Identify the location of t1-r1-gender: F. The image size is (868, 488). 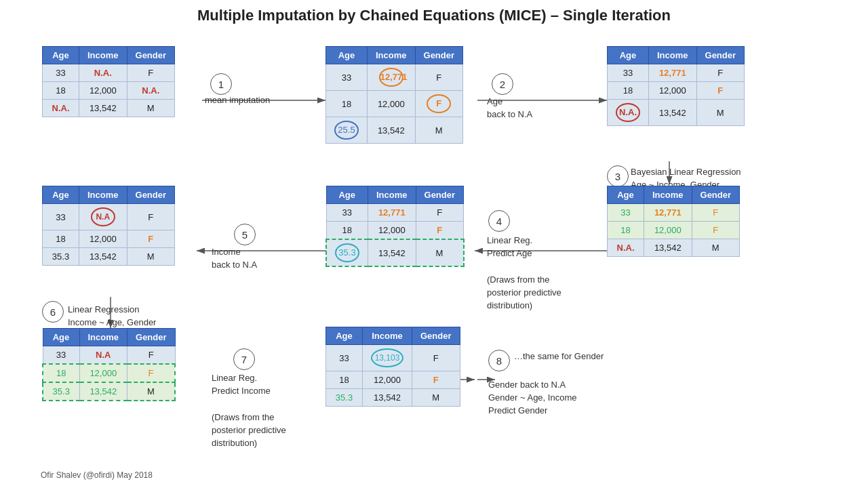
(151, 73).